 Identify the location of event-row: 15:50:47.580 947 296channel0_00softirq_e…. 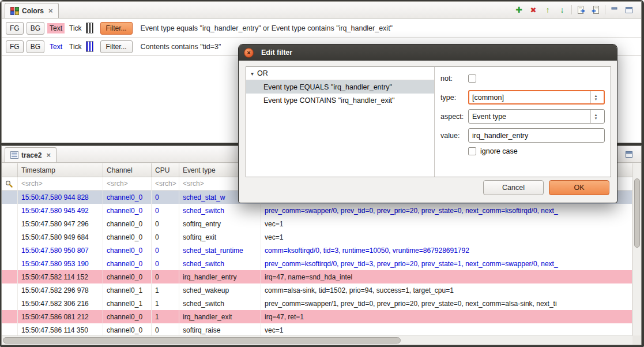
(317, 224).